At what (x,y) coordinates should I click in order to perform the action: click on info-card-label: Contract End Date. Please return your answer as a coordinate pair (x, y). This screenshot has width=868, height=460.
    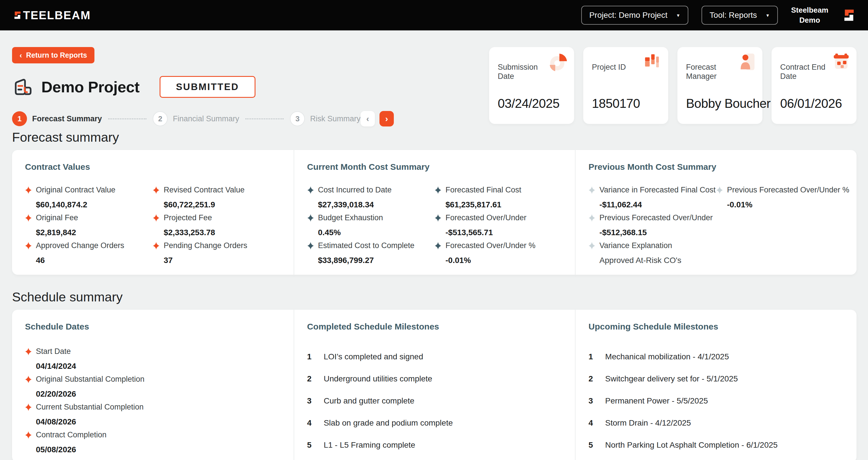
    Looking at the image, I should click on (807, 72).